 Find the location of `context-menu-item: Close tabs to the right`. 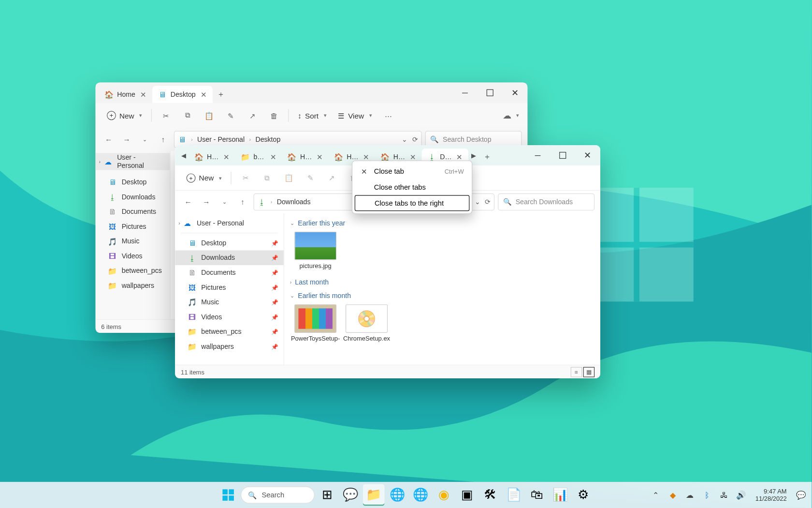

context-menu-item: Close tabs to the right is located at coordinates (412, 203).